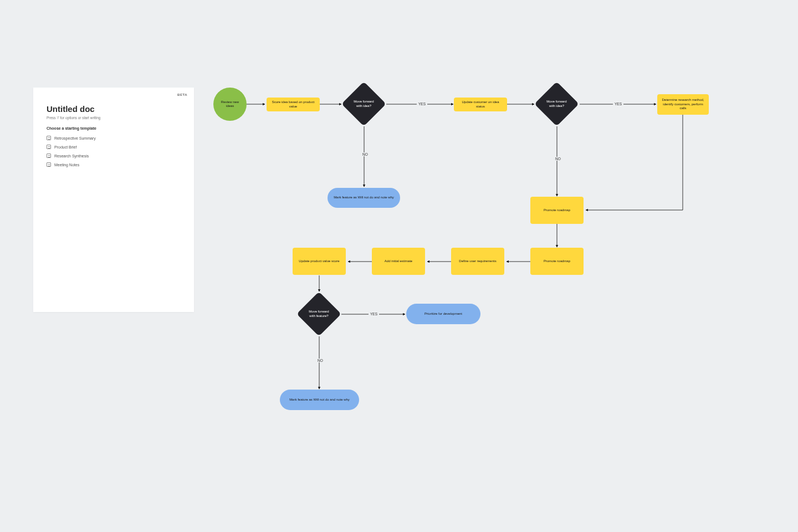  I want to click on node-start-review: Review new ideas, so click(230, 104).